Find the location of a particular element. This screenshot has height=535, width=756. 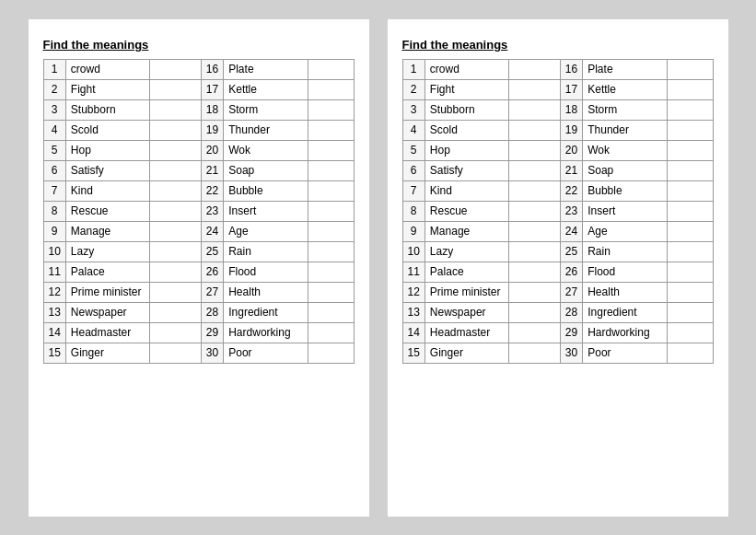

left-num: 1 is located at coordinates (413, 69).